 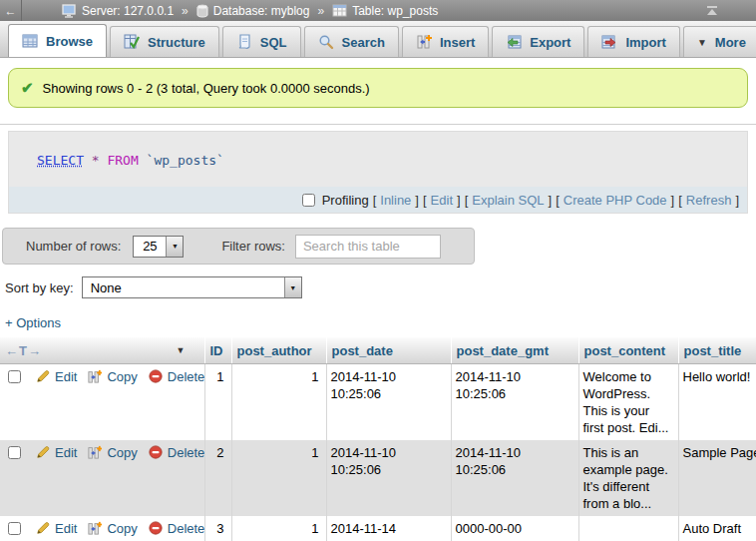 What do you see at coordinates (217, 529) in the screenshot?
I see `cell-id: 3` at bounding box center [217, 529].